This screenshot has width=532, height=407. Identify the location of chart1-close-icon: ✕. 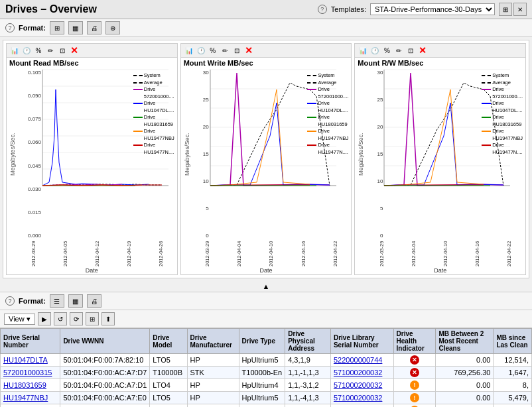
(74, 50).